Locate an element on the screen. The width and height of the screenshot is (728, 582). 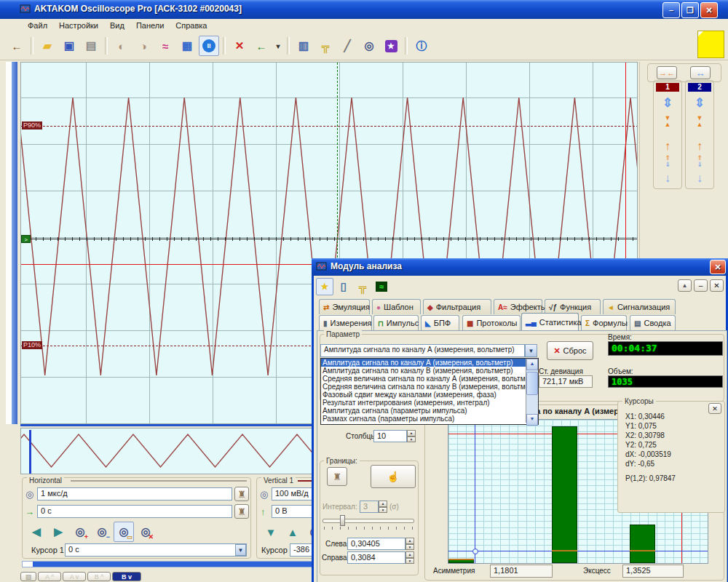
dialog-close-button: ✕ is located at coordinates (718, 267).